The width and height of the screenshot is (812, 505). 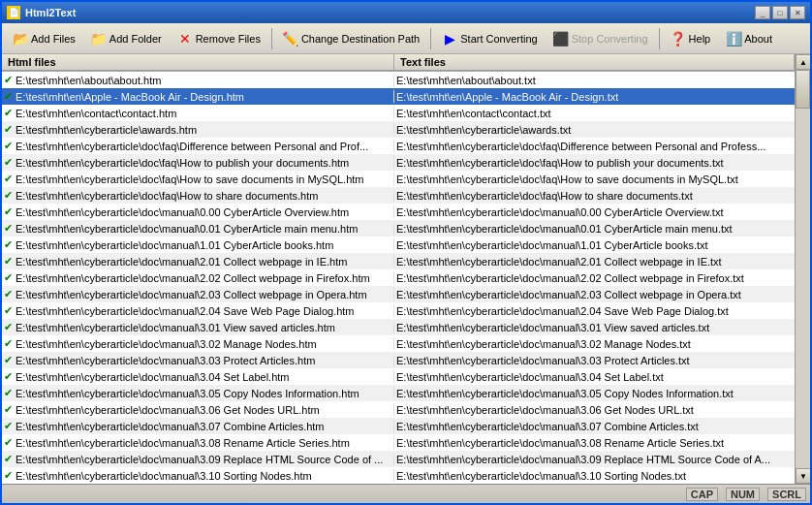 What do you see at coordinates (174, 245) in the screenshot?
I see `html-path-text: E:\test\mht\en\cyberarticle\doc\manual\1…` at bounding box center [174, 245].